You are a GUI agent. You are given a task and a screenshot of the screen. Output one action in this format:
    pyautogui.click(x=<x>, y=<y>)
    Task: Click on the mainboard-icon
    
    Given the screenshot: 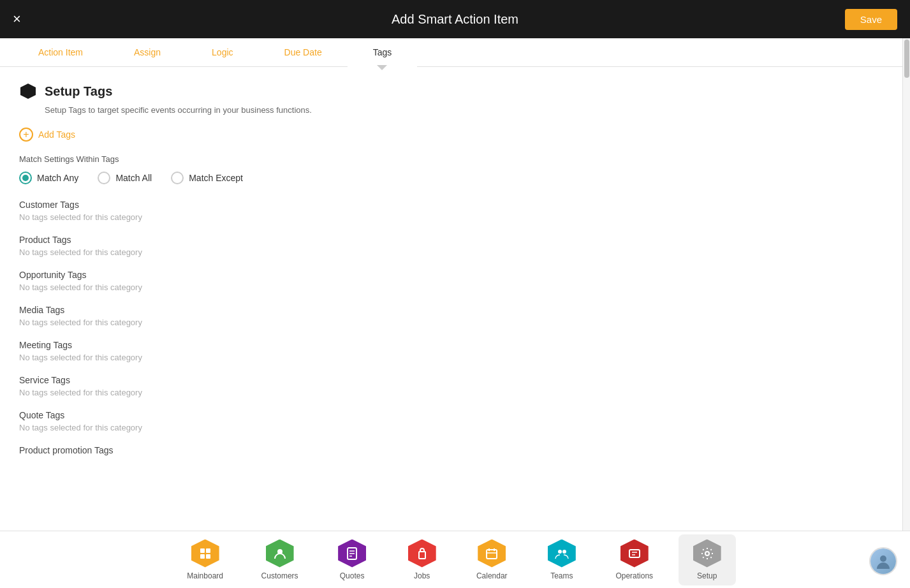 What is the action you would take?
    pyautogui.click(x=205, y=554)
    